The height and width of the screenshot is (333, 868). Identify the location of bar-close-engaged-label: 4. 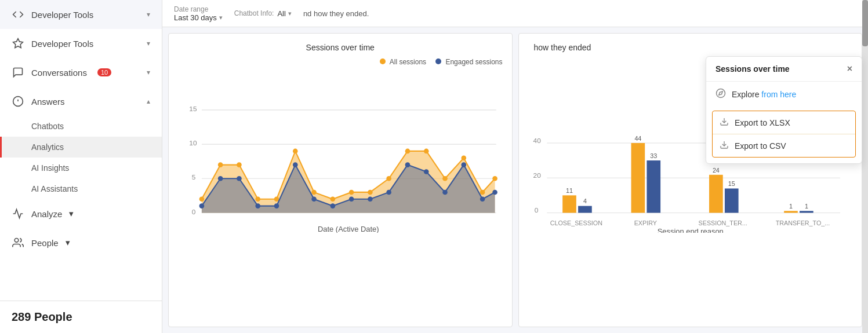
(584, 201).